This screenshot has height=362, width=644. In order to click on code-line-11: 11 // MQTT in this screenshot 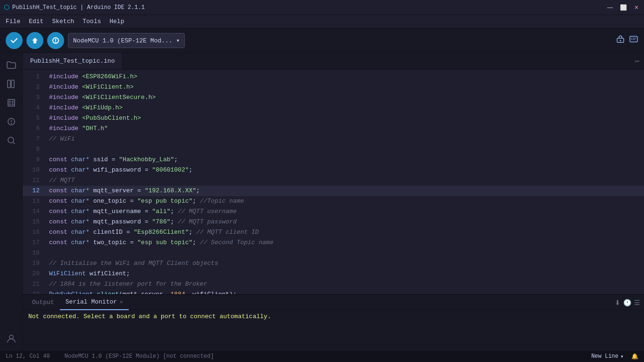, I will do `click(333, 181)`.